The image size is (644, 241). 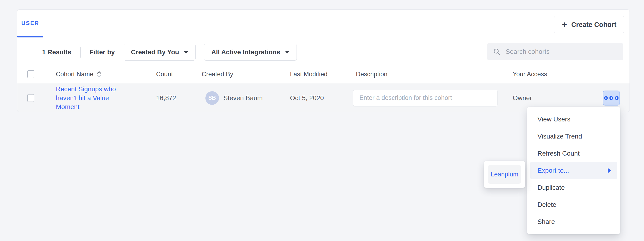 I want to click on row-checkbox-wrapper, so click(x=31, y=98).